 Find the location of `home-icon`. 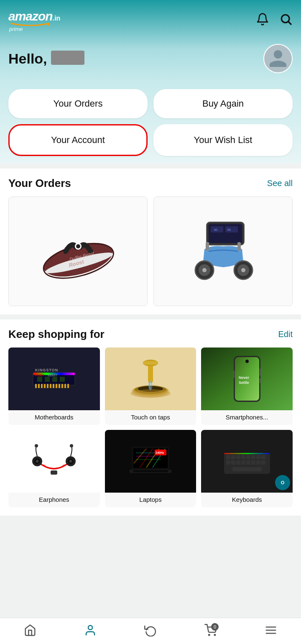

home-icon is located at coordinates (30, 630).